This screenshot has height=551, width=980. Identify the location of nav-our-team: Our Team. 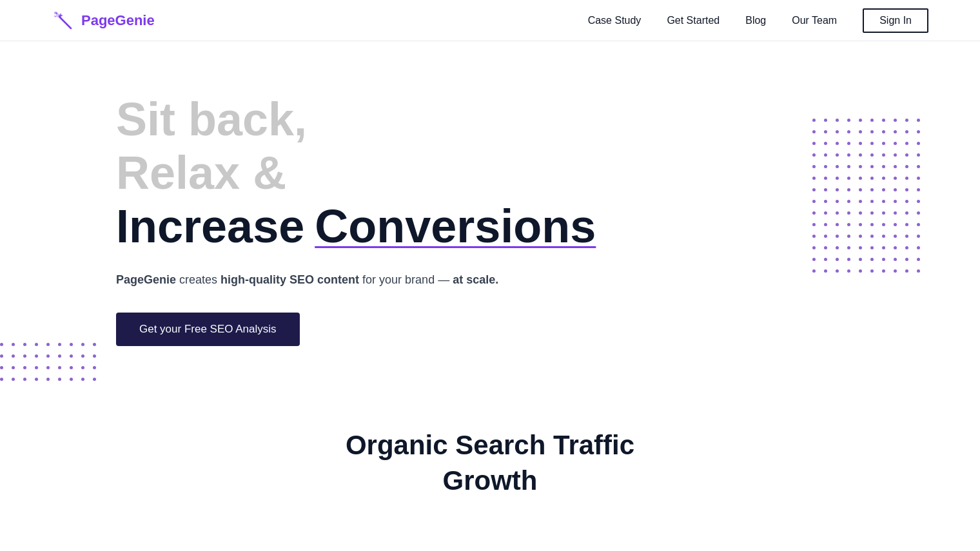
(814, 21).